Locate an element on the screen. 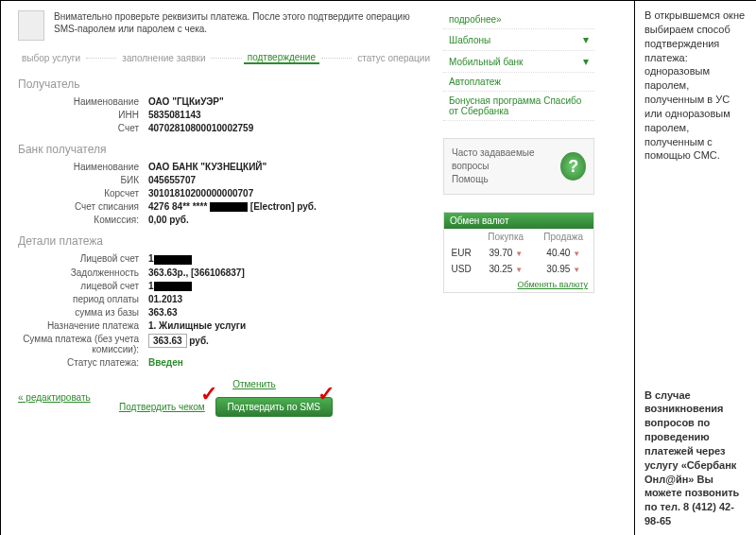 This screenshot has height=535, width=756. base-sum: 363.63 is located at coordinates (163, 312).